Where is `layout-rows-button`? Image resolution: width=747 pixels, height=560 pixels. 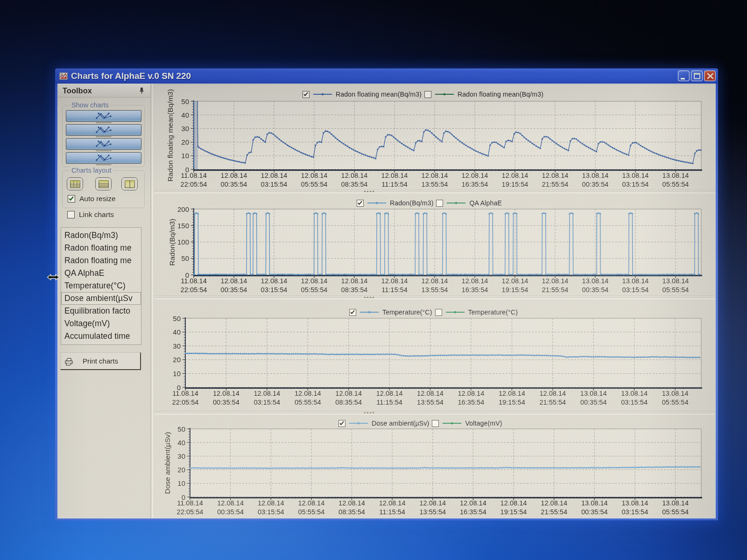
layout-rows-button is located at coordinates (104, 184).